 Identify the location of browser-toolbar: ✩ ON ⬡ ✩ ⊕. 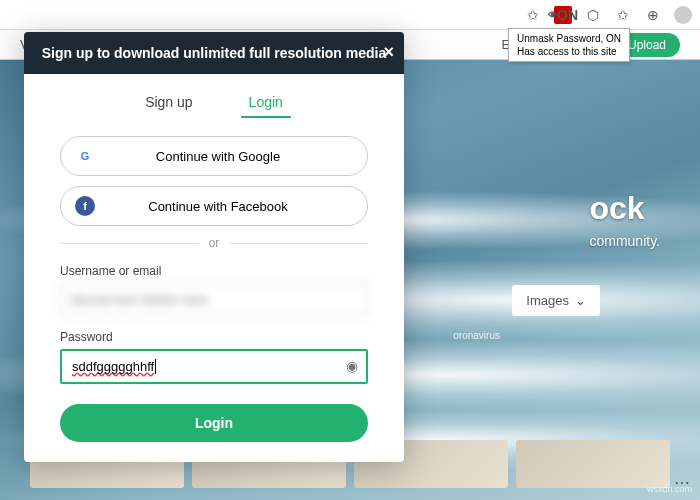
(350, 15).